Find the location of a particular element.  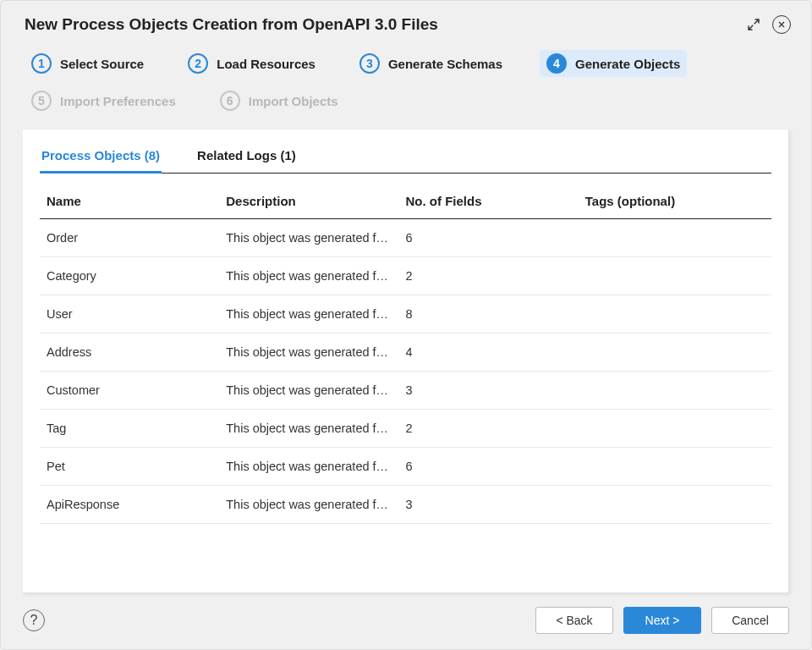

col-description: Description is located at coordinates (315, 201).